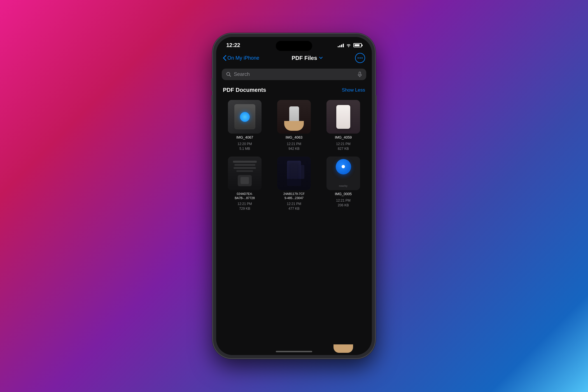  Describe the element at coordinates (350, 45) in the screenshot. I see `status-icons` at that location.